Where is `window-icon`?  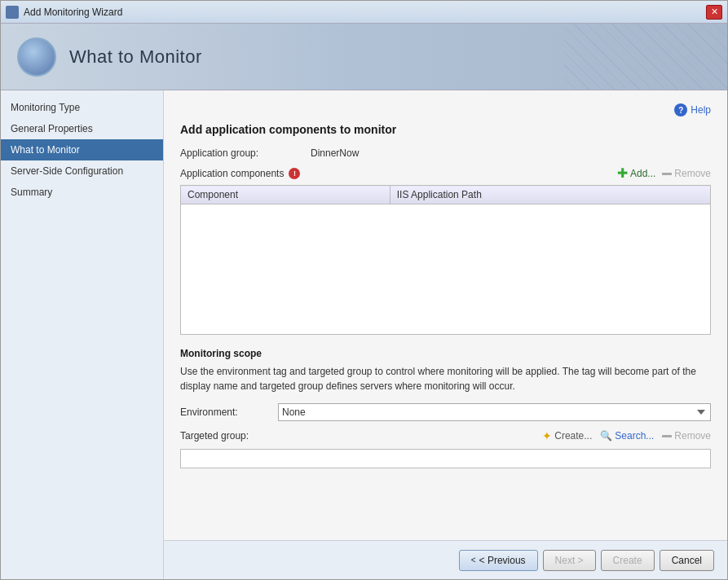 window-icon is located at coordinates (12, 12).